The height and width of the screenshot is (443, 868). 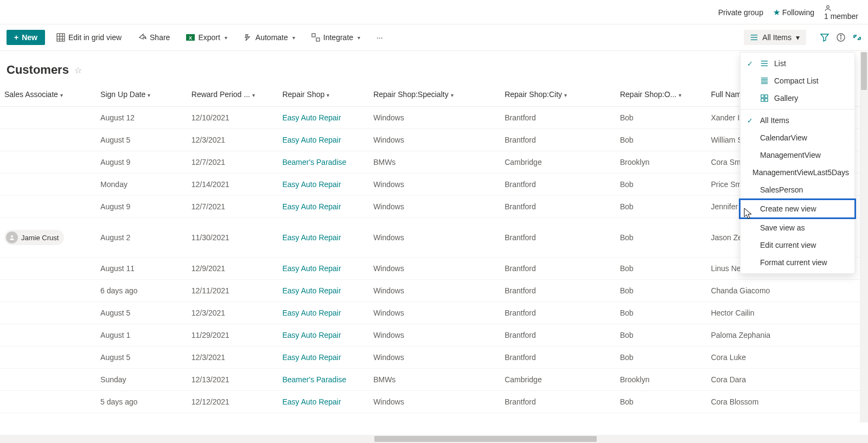 What do you see at coordinates (233, 269) in the screenshot?
I see `cell-reward: 12/9/2021` at bounding box center [233, 269].